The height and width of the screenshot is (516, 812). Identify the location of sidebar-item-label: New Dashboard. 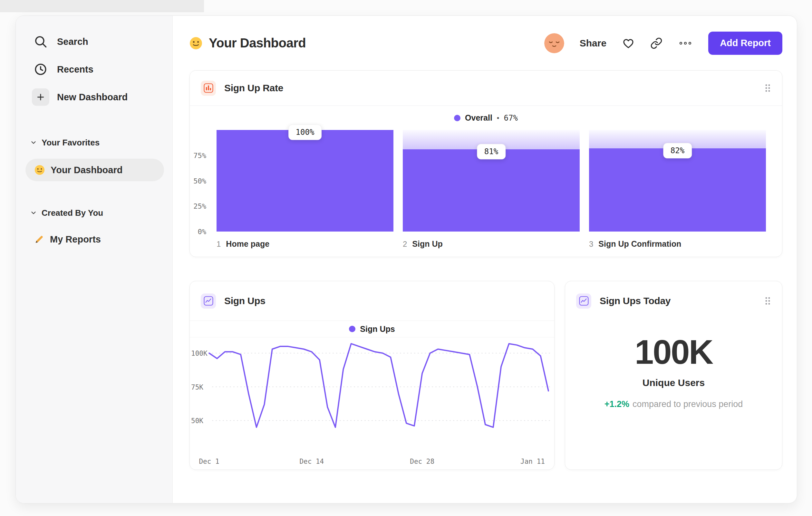
(92, 97).